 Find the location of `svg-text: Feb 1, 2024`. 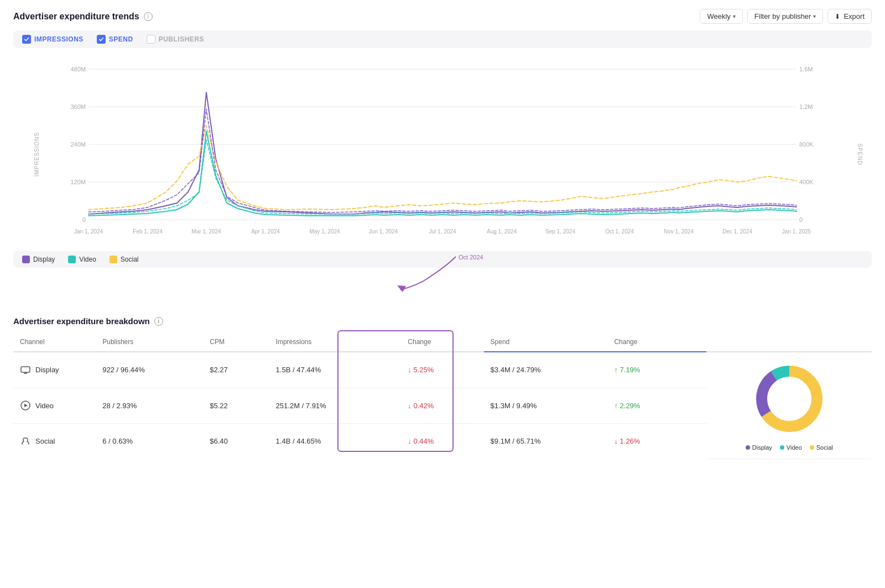

svg-text: Feb 1, 2024 is located at coordinates (148, 231).